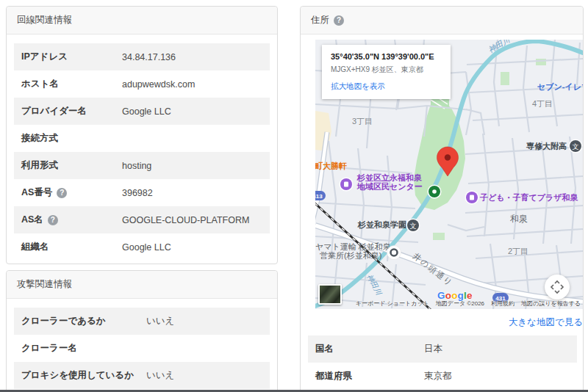 Image resolution: width=588 pixels, height=392 pixels. Describe the element at coordinates (551, 304) in the screenshot. I see `report-map-error-link: 地図の誤りを報告する` at that location.